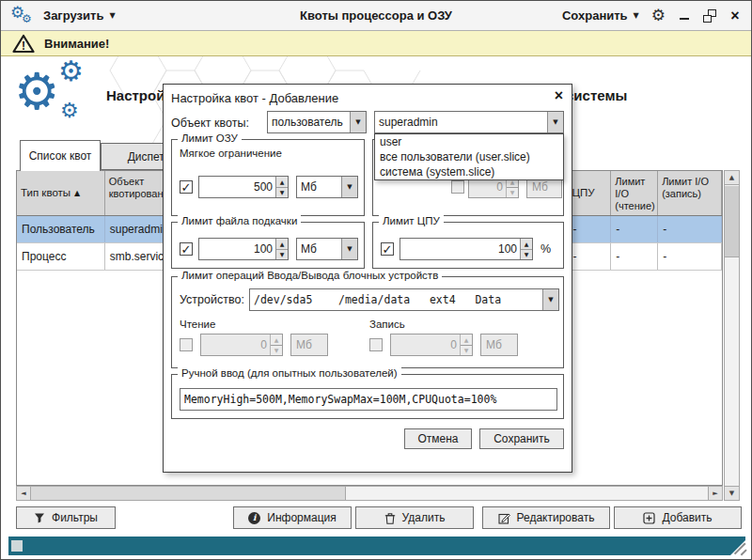 The width and height of the screenshot is (752, 560). What do you see at coordinates (210, 138) in the screenshot?
I see `ram-limit-legend: Лимит ОЗУ` at bounding box center [210, 138].